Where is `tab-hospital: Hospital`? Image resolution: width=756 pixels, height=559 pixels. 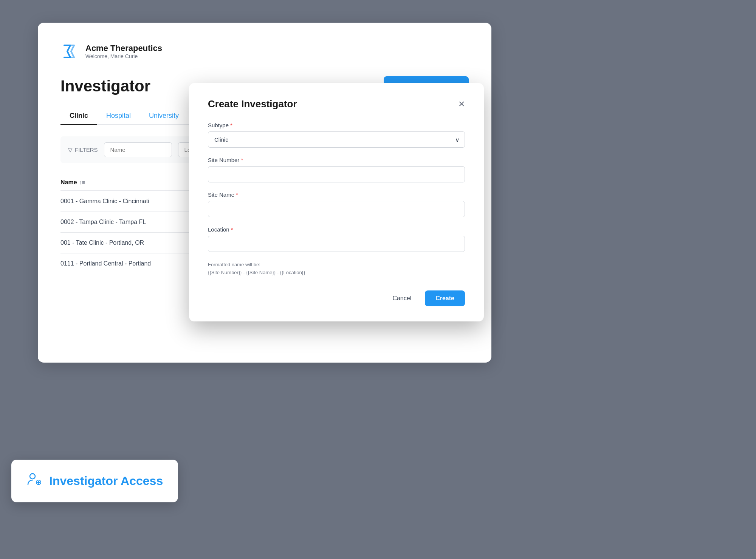
tab-hospital: Hospital is located at coordinates (119, 116).